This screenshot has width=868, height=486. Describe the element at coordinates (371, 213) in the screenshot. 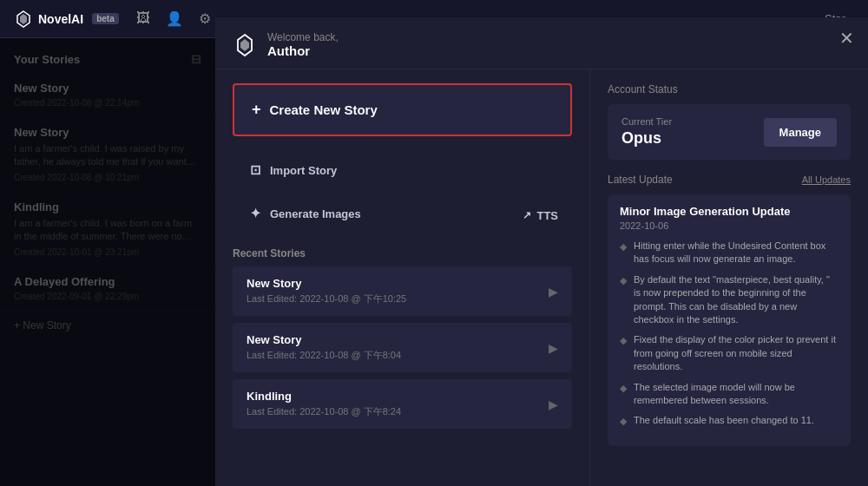

I see `generate-images-button: ✦ Generate Images` at that location.